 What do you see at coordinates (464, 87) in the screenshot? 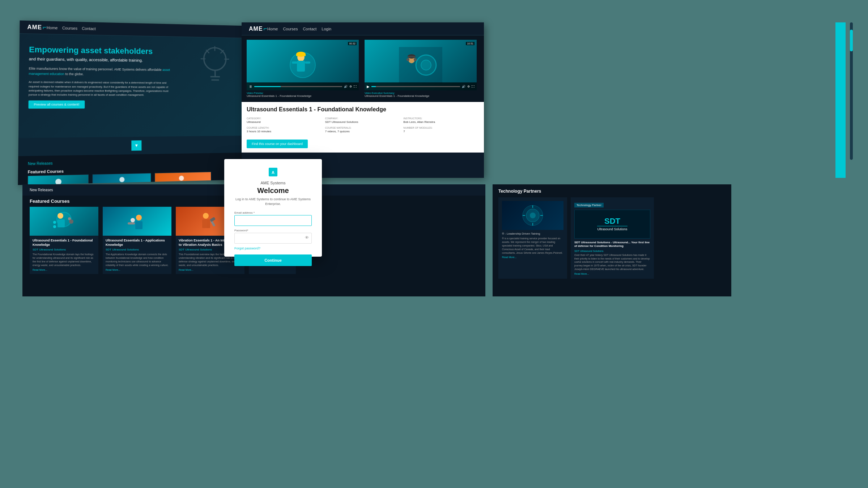
I see `exec-volume-icon: 🔊` at bounding box center [464, 87].